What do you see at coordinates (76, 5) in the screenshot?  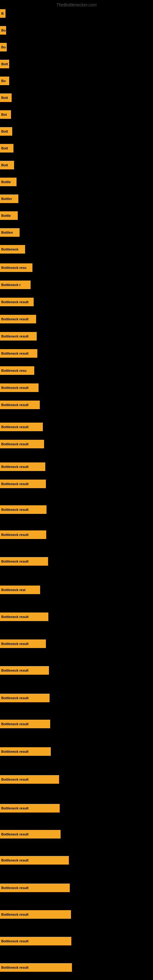 I see `site-title: TheBottlenecker.com` at bounding box center [76, 5].